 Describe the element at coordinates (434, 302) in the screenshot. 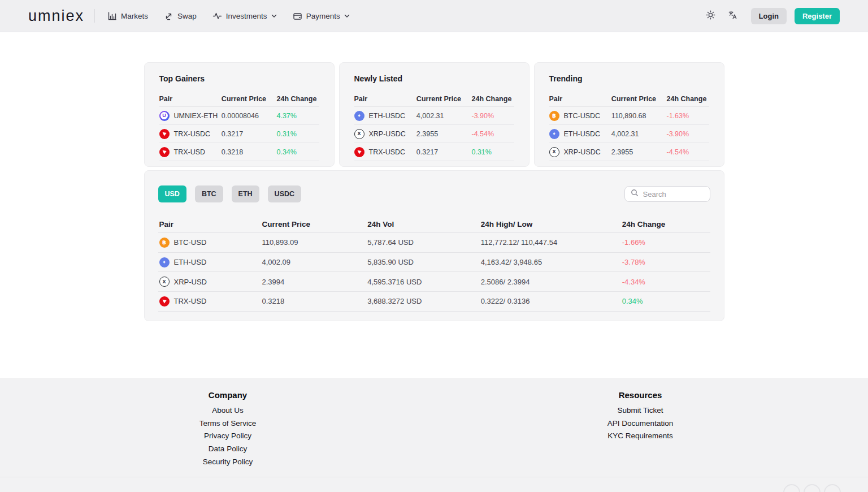

I see `table-row: TRX-USD0.32183,688.3272 USD0.3222/ 0.313…` at that location.